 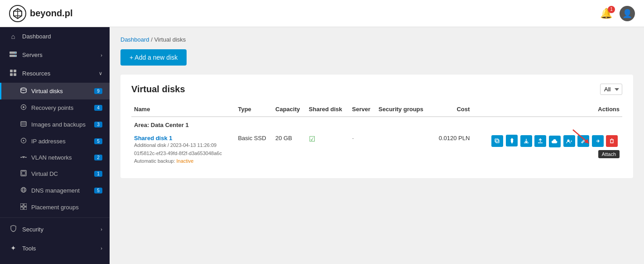 I want to click on col-capacity: Capacity, so click(x=289, y=109).